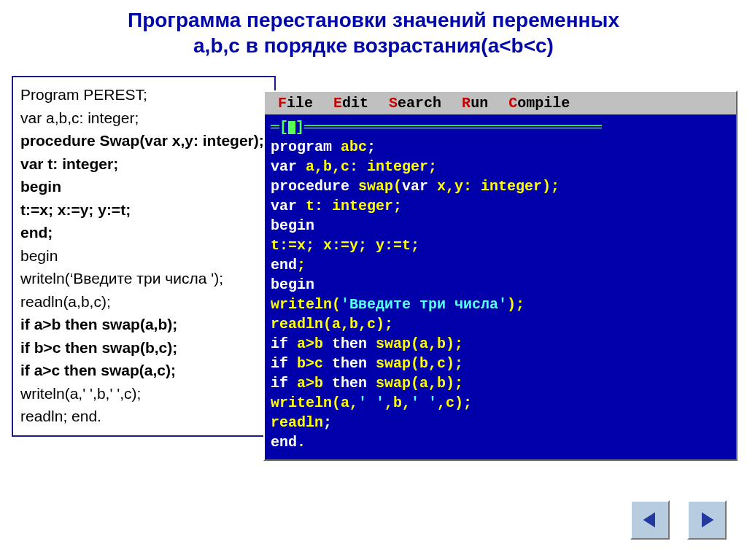 This screenshot has height=560, width=747. Describe the element at coordinates (650, 520) in the screenshot. I see `triangle-left-icon` at that location.